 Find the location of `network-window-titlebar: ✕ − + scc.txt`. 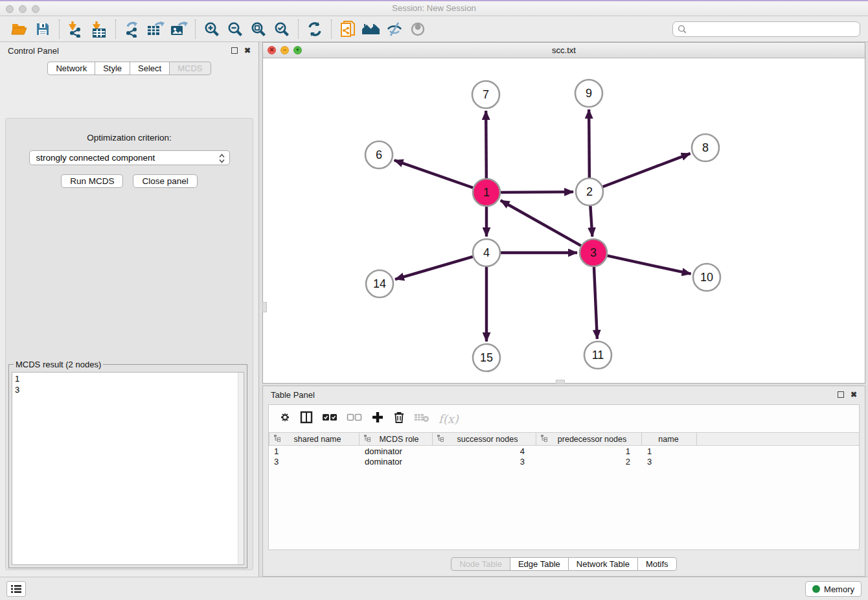

network-window-titlebar: ✕ − + scc.txt is located at coordinates (564, 51).